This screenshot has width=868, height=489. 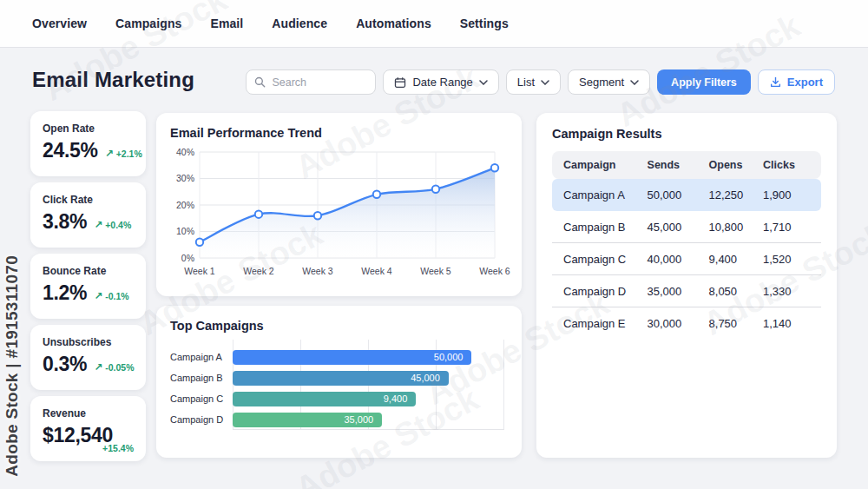 I want to click on kpi-delta: ↗ -0.1%, so click(x=111, y=296).